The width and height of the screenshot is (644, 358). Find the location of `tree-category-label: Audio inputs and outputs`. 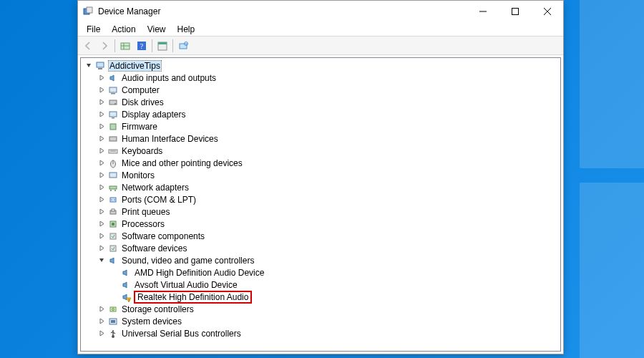

tree-category-label: Audio inputs and outputs is located at coordinates (169, 78).